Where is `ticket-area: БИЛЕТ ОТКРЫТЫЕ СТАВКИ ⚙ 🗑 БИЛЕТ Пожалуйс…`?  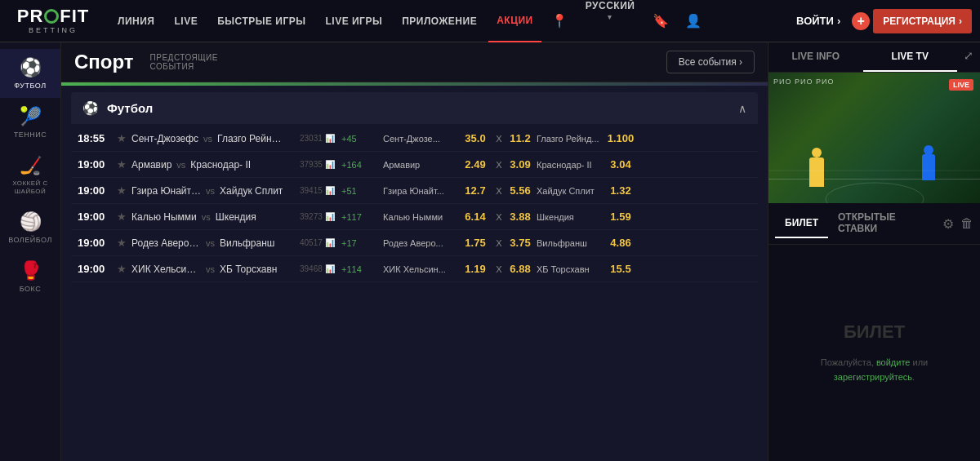 ticket-area: БИЛЕТ ОТКРЫТЫЕ СТАВКИ ⚙ 🗑 БИЛЕТ Пожалуйс… is located at coordinates (874, 332).